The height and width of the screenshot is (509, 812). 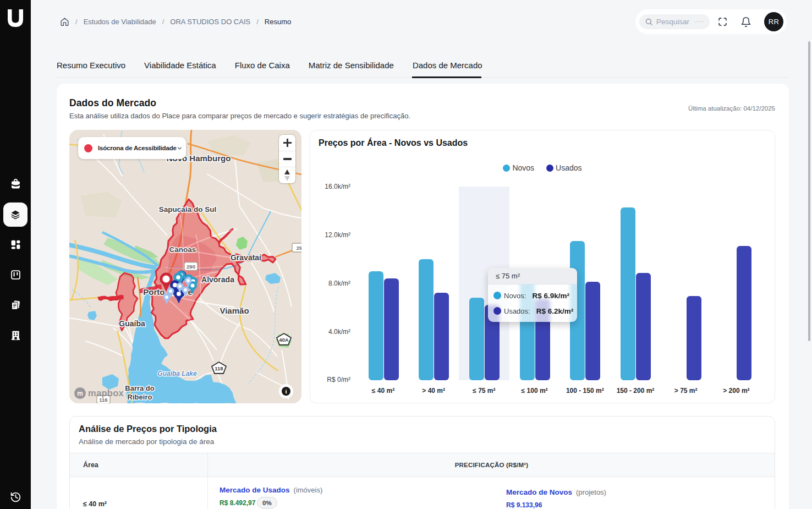 What do you see at coordinates (132, 324) in the screenshot?
I see `svg-text: Guaíba` at bounding box center [132, 324].